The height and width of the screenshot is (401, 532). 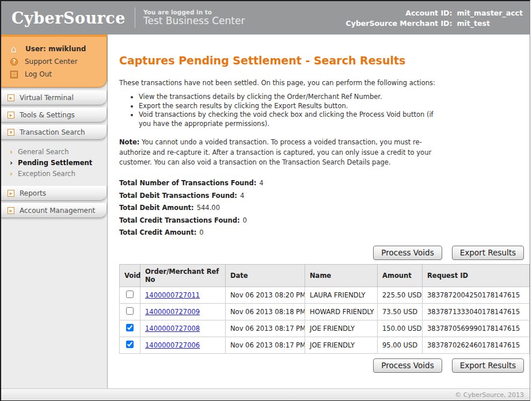 What do you see at coordinates (58, 74) in the screenshot?
I see `sidebar-item-log-out: ∷ Log Out` at bounding box center [58, 74].